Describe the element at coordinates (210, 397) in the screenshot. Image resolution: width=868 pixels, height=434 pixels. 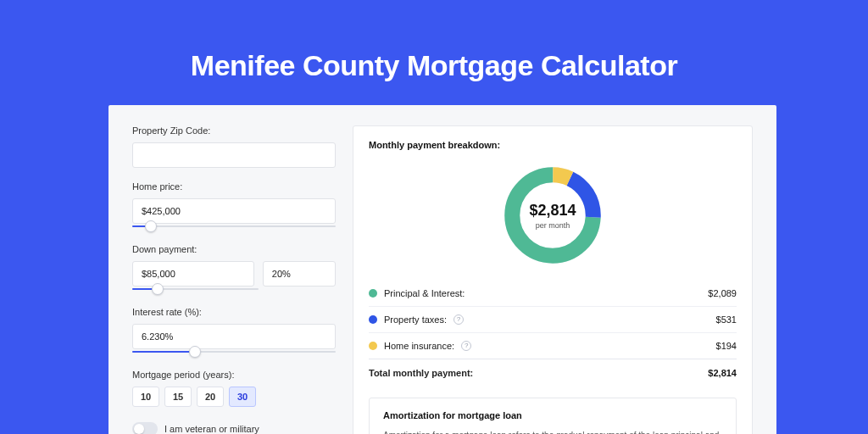
I see `period-option-20: 20` at that location.